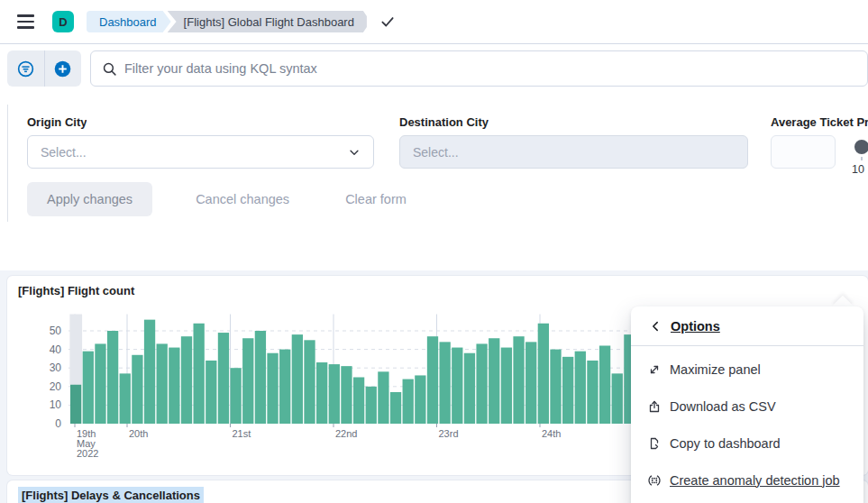 The height and width of the screenshot is (503, 868). I want to click on apply-changes-button: Apply changes, so click(90, 199).